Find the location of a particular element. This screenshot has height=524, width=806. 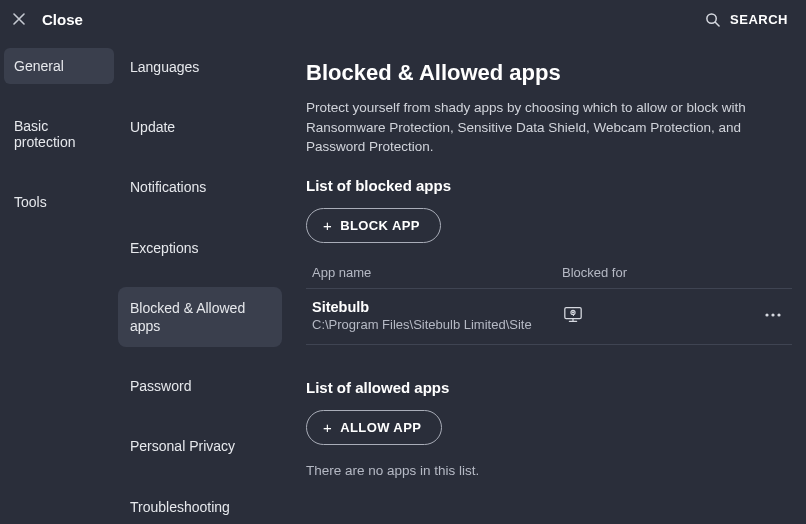

blocked-section-title: List of blocked apps is located at coordinates (549, 186).